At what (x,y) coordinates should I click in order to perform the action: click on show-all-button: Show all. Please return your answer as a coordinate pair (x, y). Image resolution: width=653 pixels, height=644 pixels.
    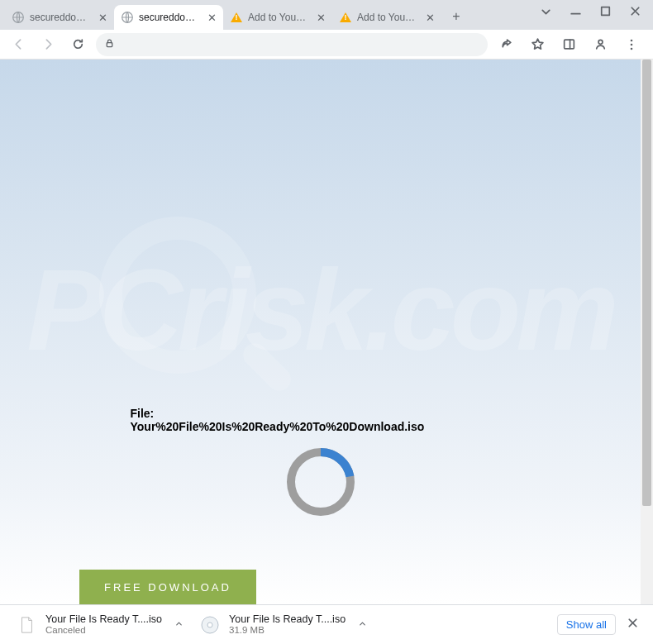
    Looking at the image, I should click on (587, 625).